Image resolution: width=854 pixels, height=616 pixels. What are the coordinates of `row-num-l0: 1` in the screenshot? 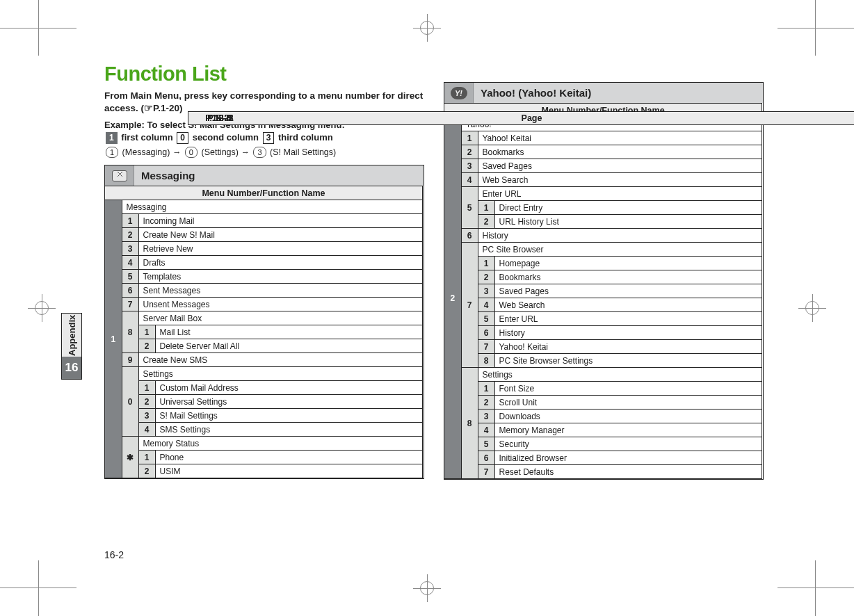 It's located at (113, 339).